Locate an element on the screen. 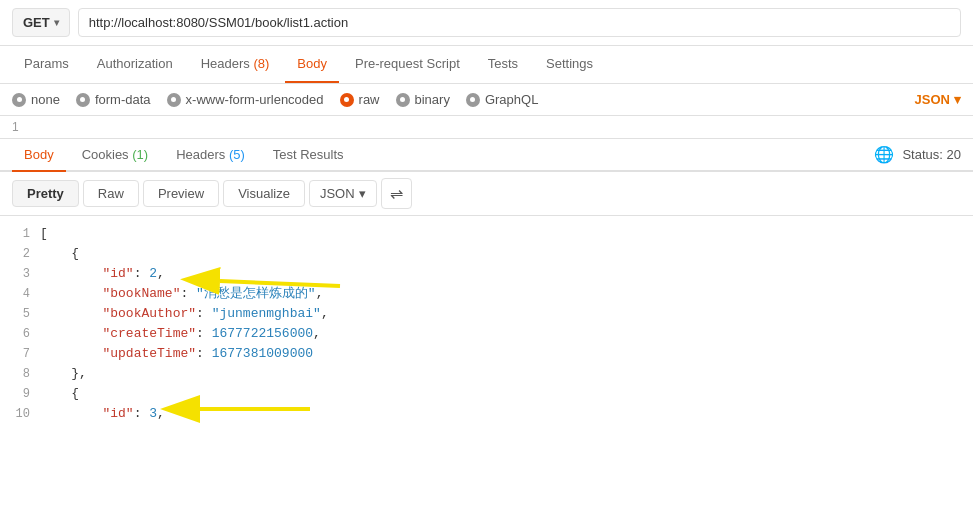 This screenshot has height=518, width=973. request-tabs: Params Authorization Headers (8) Body Pr… is located at coordinates (486, 65).